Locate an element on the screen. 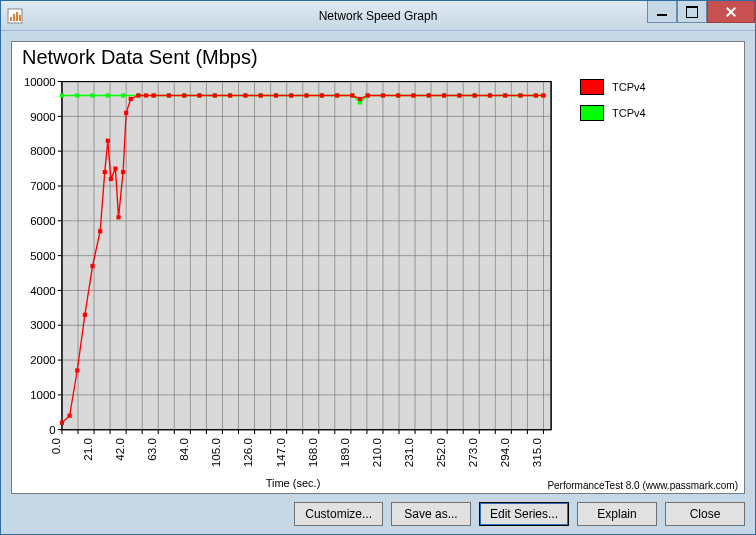 The image size is (756, 535). svg-text: 5000 is located at coordinates (42, 256).